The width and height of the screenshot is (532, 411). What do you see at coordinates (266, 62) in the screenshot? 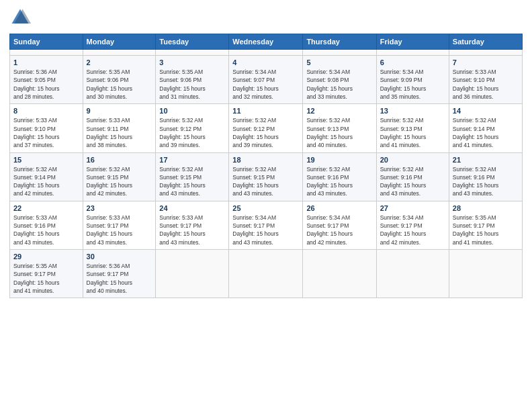
I see `day-number: 4` at bounding box center [266, 62].